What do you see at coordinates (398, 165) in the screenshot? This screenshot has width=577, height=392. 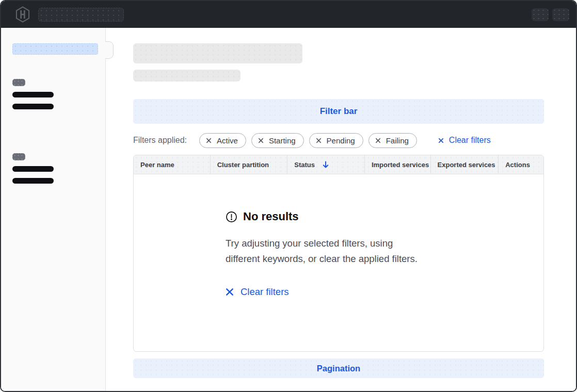 I see `column-header-imported-services: Imported services` at bounding box center [398, 165].